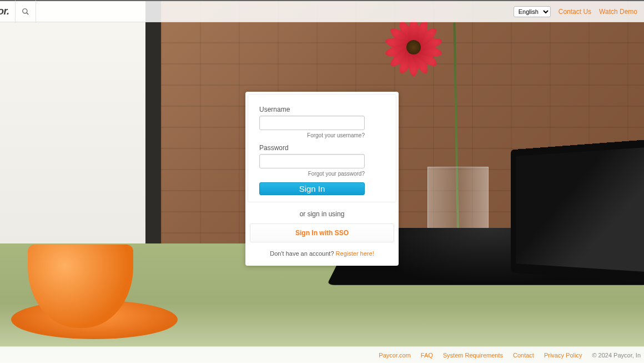  What do you see at coordinates (78, 289) in the screenshot?
I see `coffee-cup` at bounding box center [78, 289].